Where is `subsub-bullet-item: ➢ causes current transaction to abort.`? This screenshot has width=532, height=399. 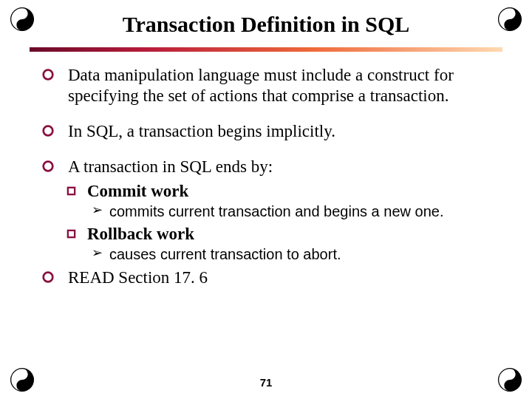
subsub-bullet-item: ➢ causes current transaction to abort. is located at coordinates (284, 254).